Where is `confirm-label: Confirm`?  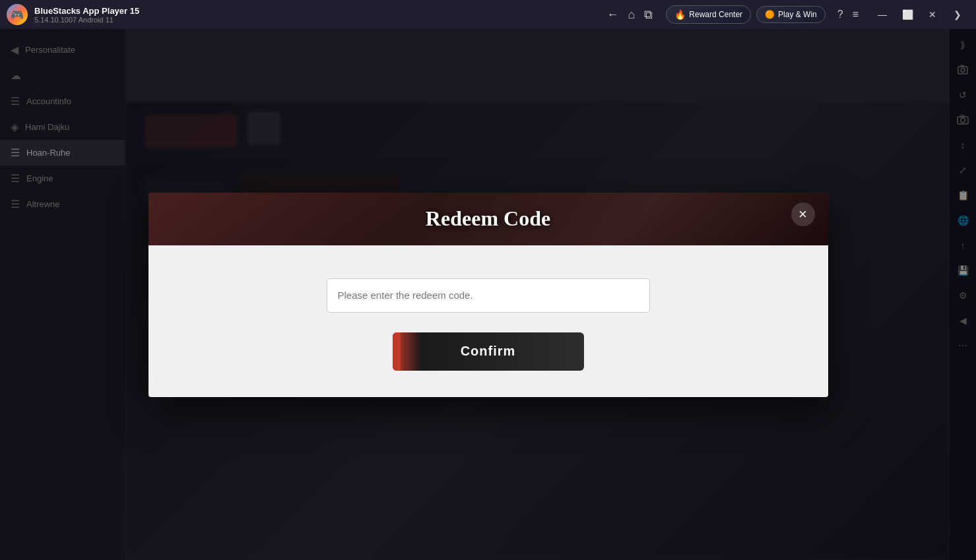
confirm-label: Confirm is located at coordinates (488, 351).